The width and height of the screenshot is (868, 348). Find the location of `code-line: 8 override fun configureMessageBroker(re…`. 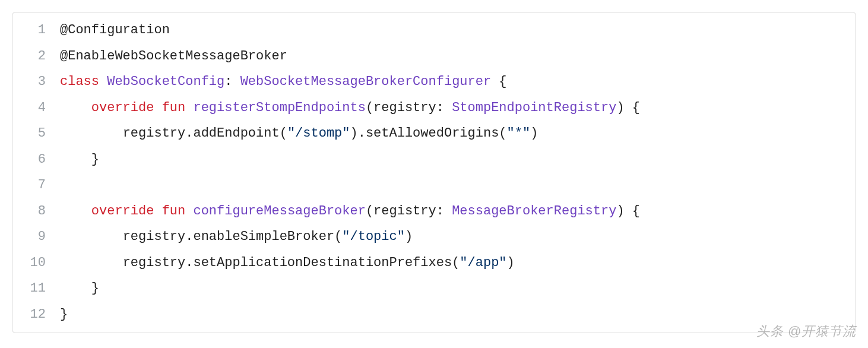

code-line: 8 override fun configureMessageBroker(re… is located at coordinates (434, 211).